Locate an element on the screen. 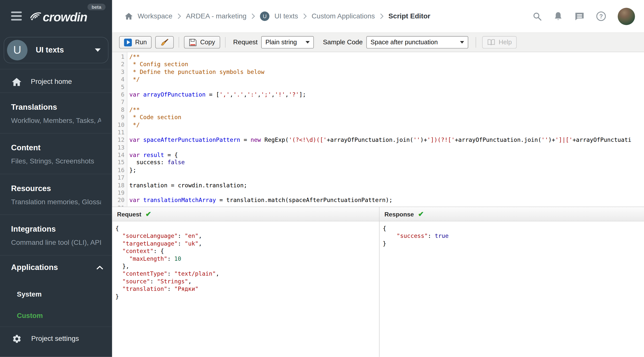  search-icon is located at coordinates (537, 16).